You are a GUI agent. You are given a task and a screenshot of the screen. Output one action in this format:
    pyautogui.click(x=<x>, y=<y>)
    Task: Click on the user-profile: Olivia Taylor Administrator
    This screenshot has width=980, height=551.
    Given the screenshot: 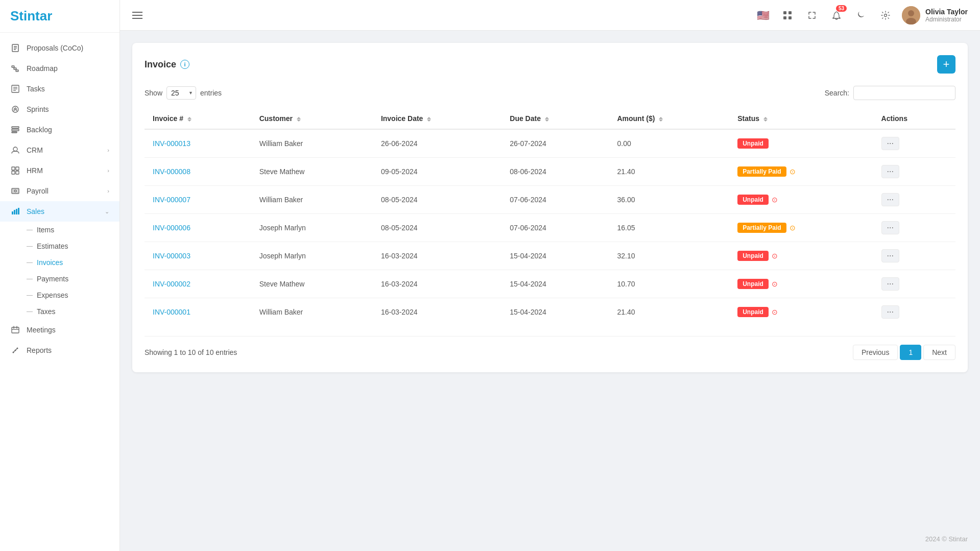 What is the action you would take?
    pyautogui.click(x=935, y=15)
    